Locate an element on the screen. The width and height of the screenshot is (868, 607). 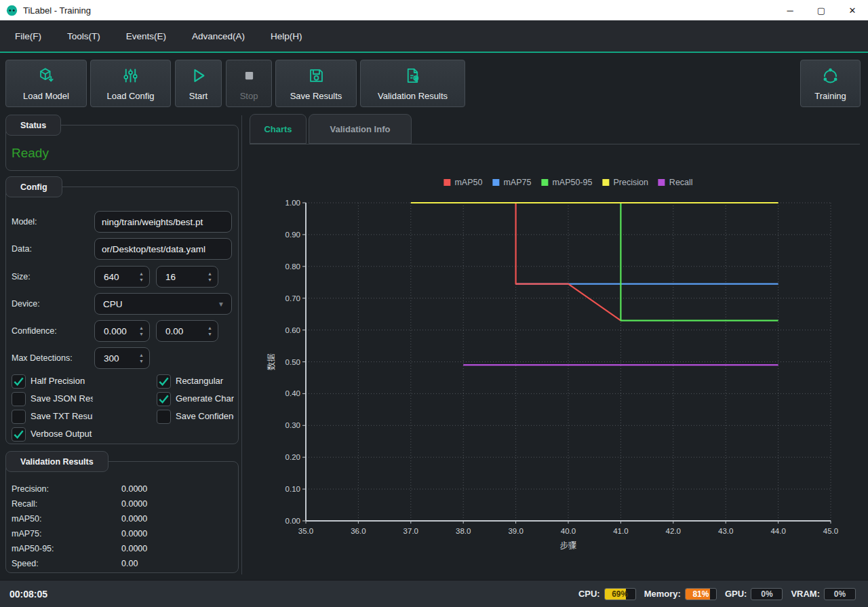
menu-file: File(F) is located at coordinates (28, 37).